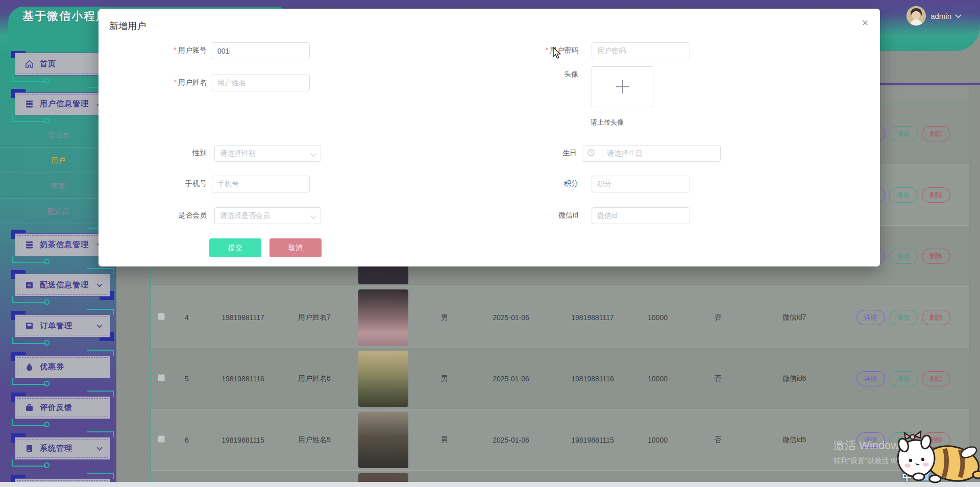 The height and width of the screenshot is (487, 980). Describe the element at coordinates (64, 104) in the screenshot. I see `sidebar-item-label: 用户信息管理` at that location.